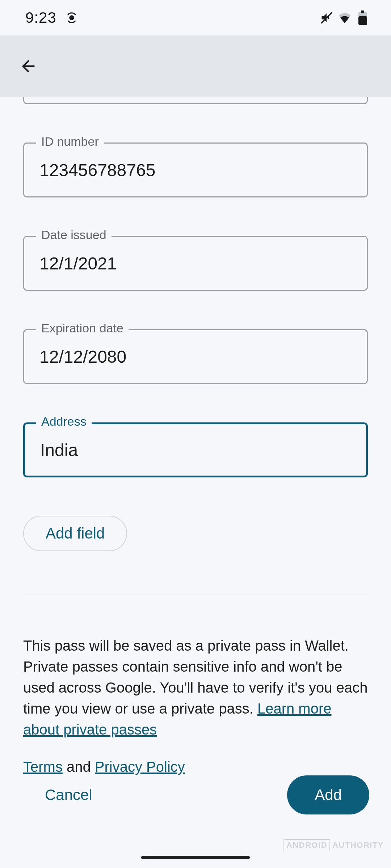  I want to click on divider, so click(196, 595).